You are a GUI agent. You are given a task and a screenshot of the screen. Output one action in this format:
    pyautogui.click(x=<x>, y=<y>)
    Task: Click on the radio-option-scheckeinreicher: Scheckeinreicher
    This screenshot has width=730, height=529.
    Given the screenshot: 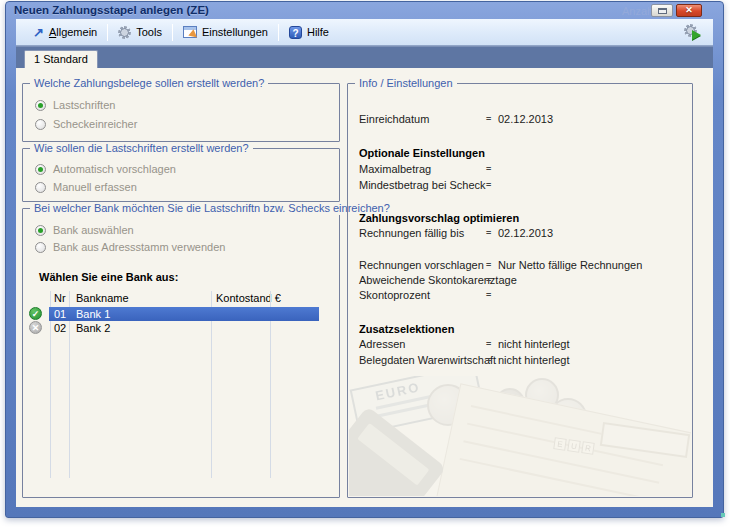 What is the action you would take?
    pyautogui.click(x=86, y=124)
    